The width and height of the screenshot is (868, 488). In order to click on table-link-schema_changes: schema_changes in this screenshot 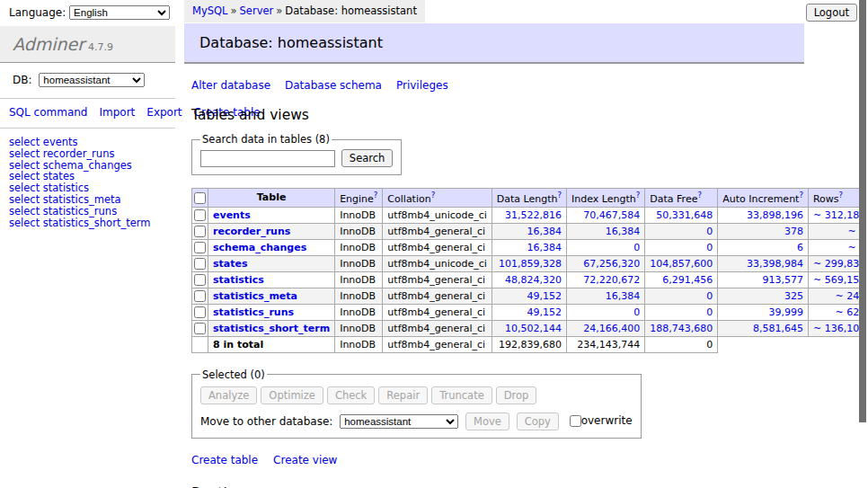, I will do `click(260, 248)`.